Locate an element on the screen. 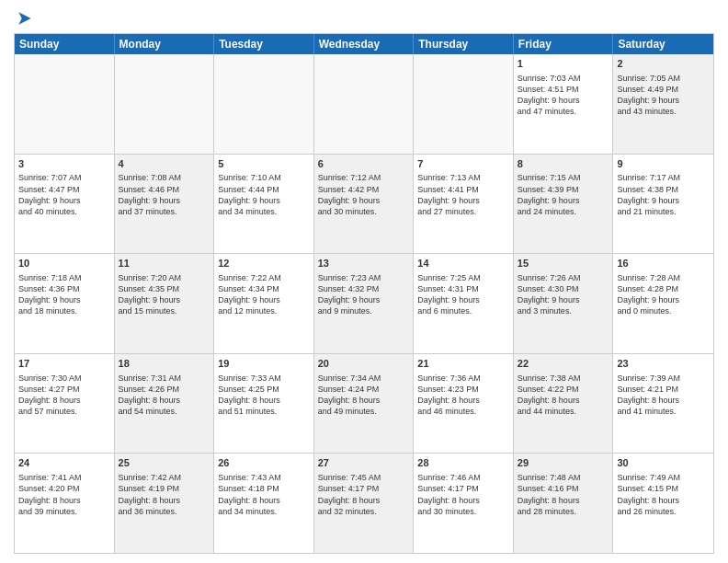  day-info-text: and 30 minutes. is located at coordinates (463, 511).